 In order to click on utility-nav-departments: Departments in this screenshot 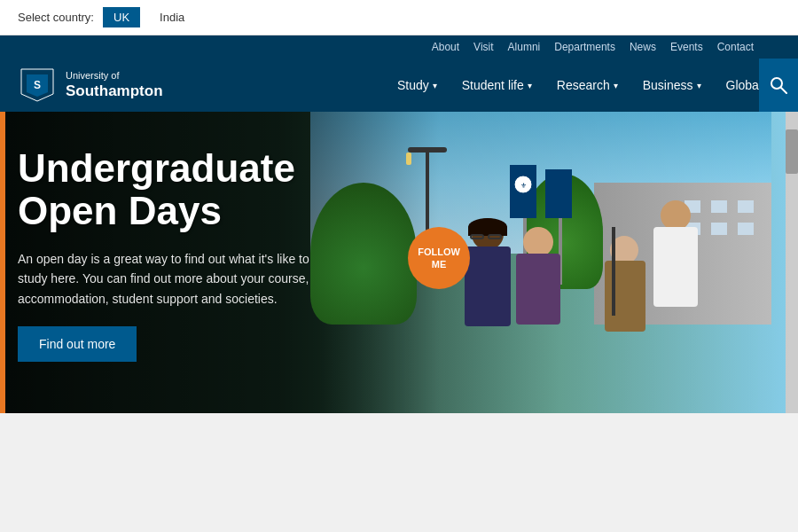, I will do `click(585, 47)`.